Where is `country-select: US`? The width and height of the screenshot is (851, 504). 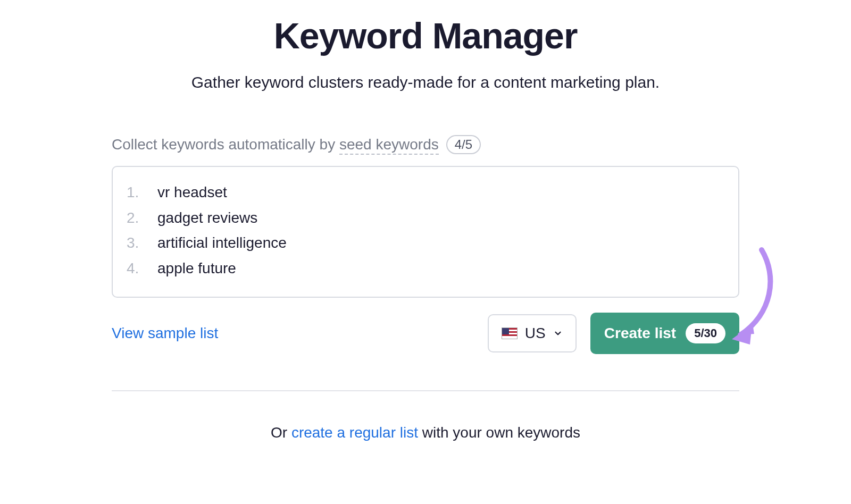 country-select: US is located at coordinates (532, 333).